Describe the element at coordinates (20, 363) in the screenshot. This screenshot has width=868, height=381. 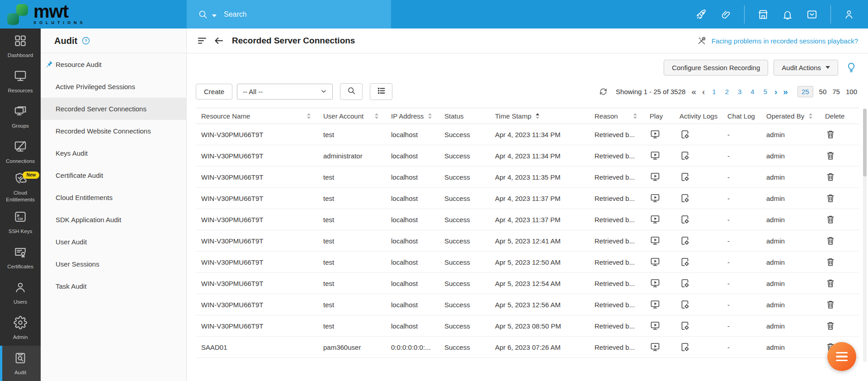
I see `sidebar-item: Audit` at that location.